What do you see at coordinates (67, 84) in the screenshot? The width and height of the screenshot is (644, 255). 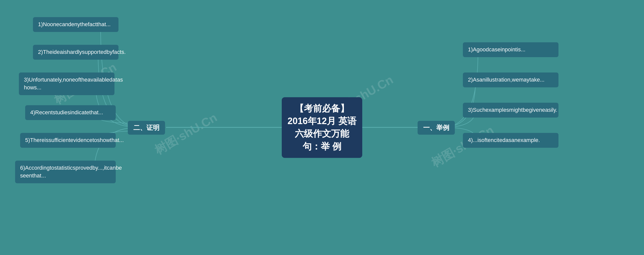 I see `left-leaf-3: 3)Unfortunately,noneoftheavailabledatas …` at bounding box center [67, 84].